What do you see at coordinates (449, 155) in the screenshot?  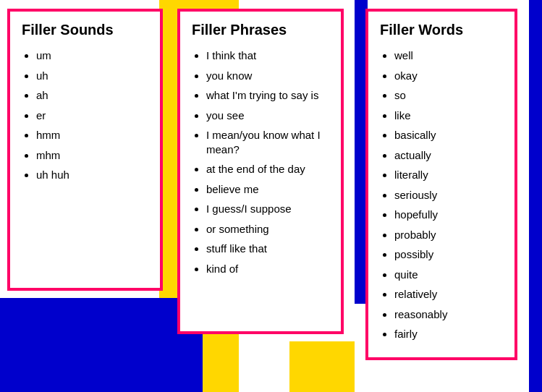 I see `list-item: actually` at bounding box center [449, 155].